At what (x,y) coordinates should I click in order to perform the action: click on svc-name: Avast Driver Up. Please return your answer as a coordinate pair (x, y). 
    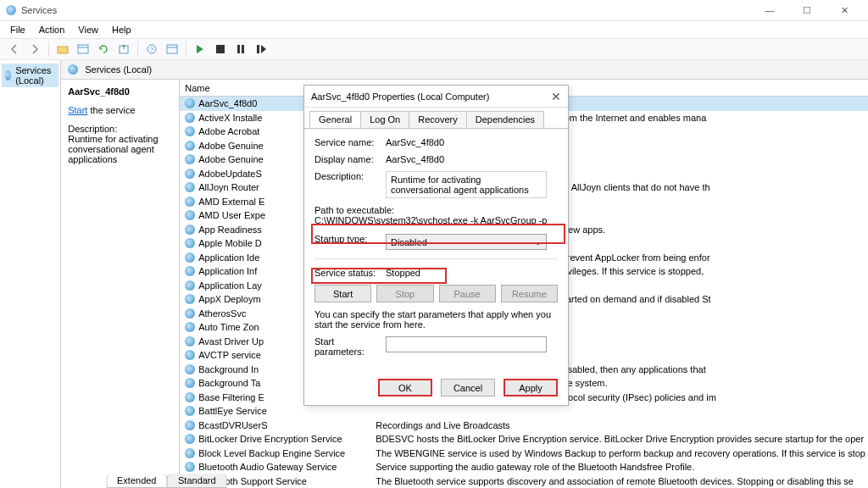
    Looking at the image, I should click on (231, 341).